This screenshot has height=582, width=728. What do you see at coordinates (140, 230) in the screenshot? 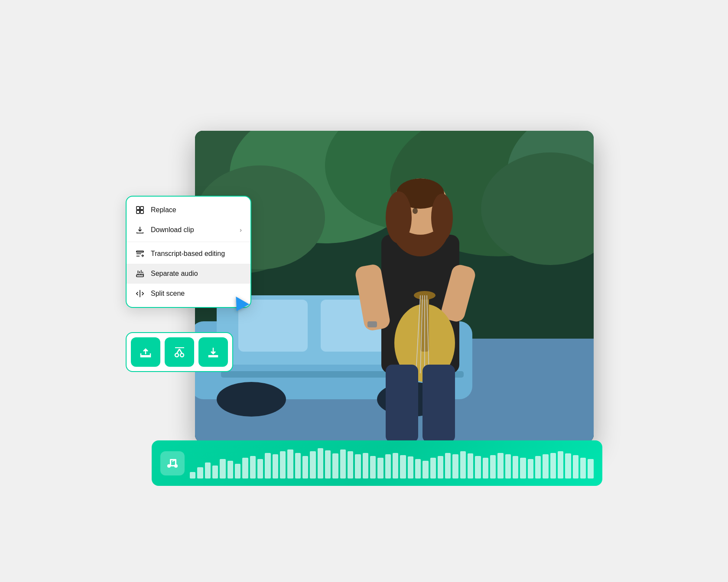
I see `download-clip-icon` at bounding box center [140, 230].